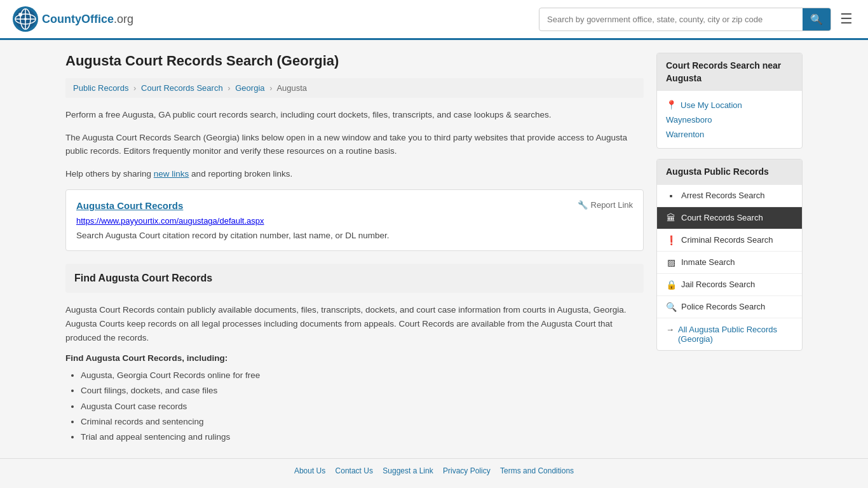 This screenshot has width=868, height=488. Describe the element at coordinates (689, 119) in the screenshot. I see `waynesboro-link: Waynesboro` at that location.